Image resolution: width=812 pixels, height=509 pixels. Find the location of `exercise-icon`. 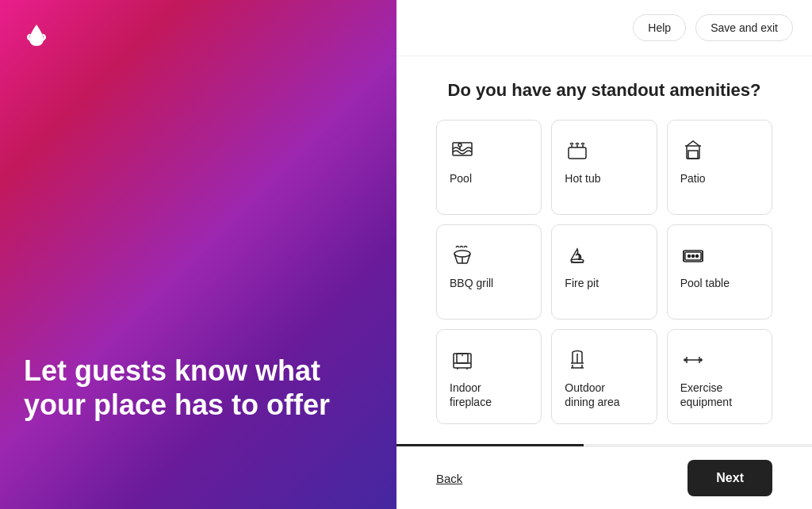

exercise-icon is located at coordinates (693, 360).